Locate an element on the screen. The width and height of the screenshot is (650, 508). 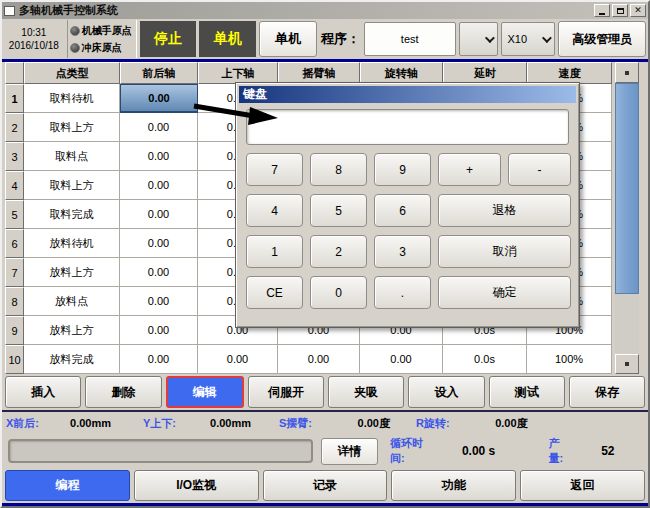
axis-label: Y上下: is located at coordinates (160, 424).